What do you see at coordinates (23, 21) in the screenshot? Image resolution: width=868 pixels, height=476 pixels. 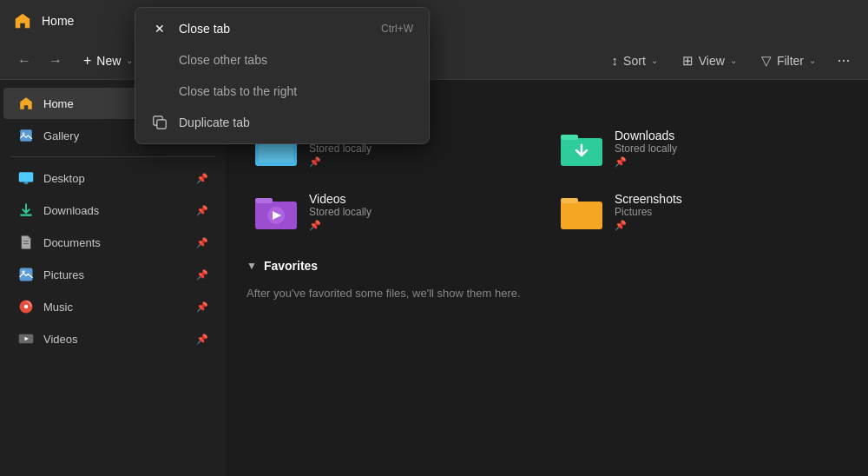 I see `home-icon` at bounding box center [23, 21].